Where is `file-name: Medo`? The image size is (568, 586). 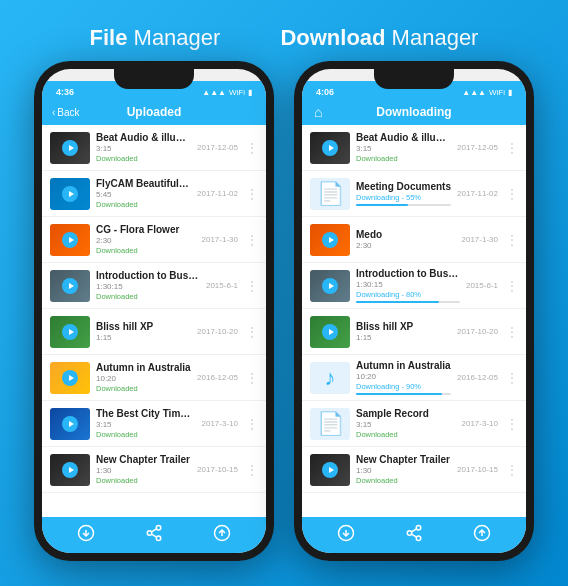
file-name: Medo is located at coordinates (406, 234).